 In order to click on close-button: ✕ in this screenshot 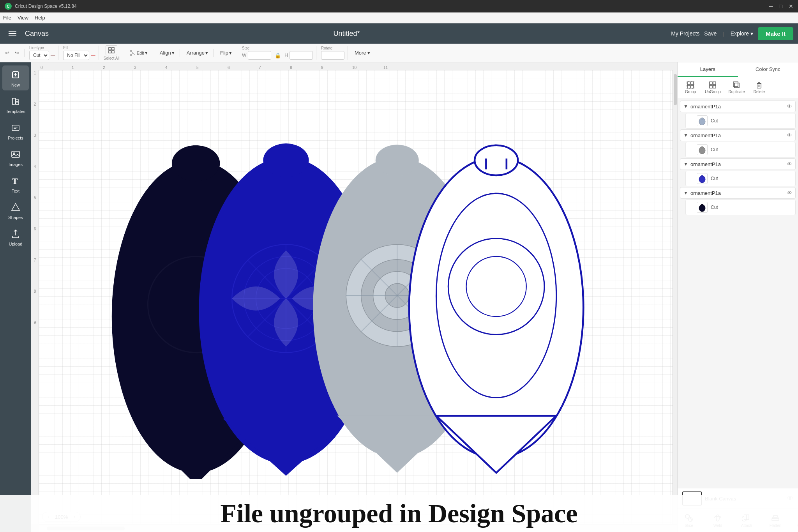, I will do `click(791, 6)`.